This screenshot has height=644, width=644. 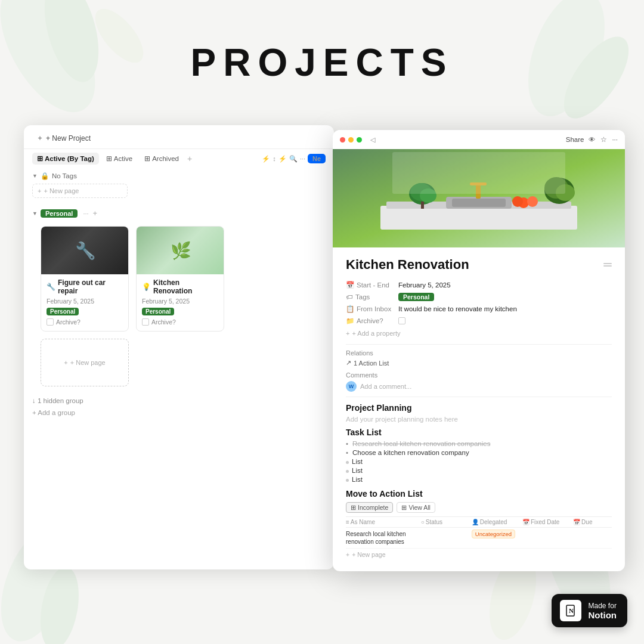 What do you see at coordinates (479, 408) in the screenshot?
I see `project-planning-heading: Project Planning` at bounding box center [479, 408].